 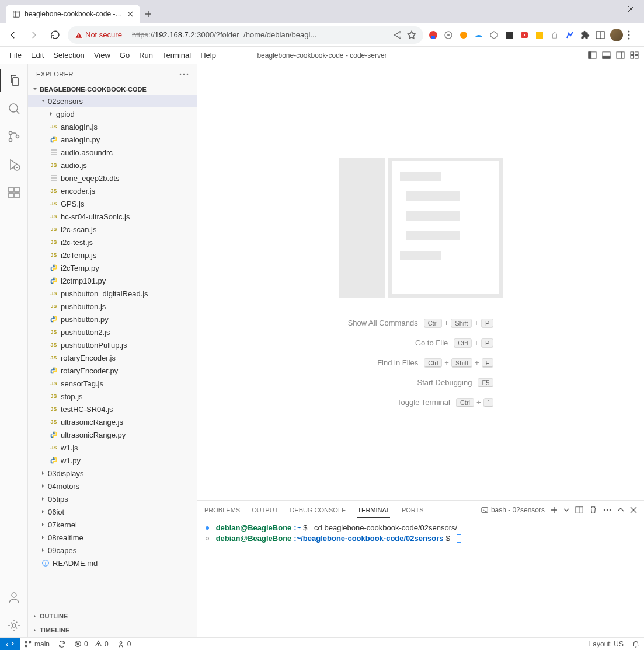 I want to click on panel-icon, so click(x=600, y=35).